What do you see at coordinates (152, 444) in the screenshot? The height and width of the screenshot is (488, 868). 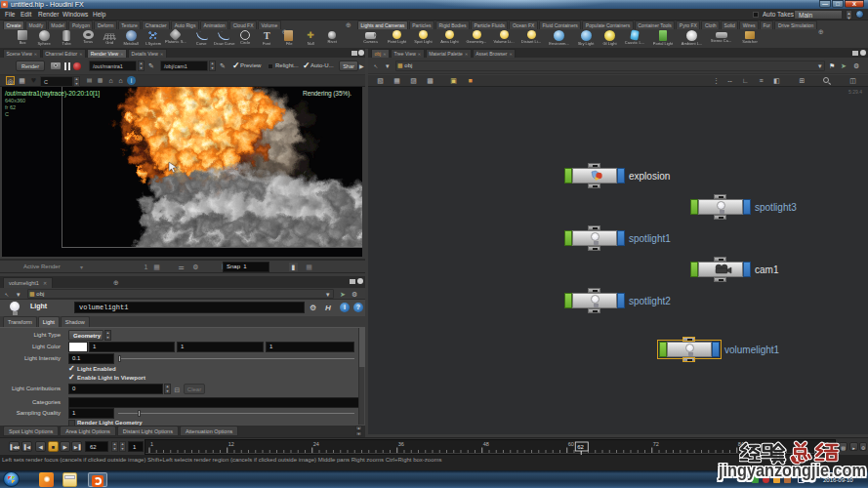 I see `svg-text: 1` at bounding box center [152, 444].